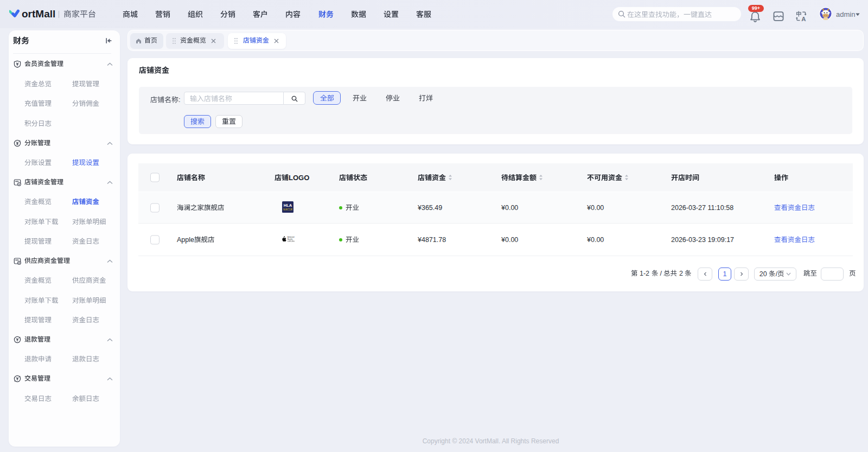 The height and width of the screenshot is (452, 868). Describe the element at coordinates (288, 205) in the screenshot. I see `svg-text: HLA` at that location.